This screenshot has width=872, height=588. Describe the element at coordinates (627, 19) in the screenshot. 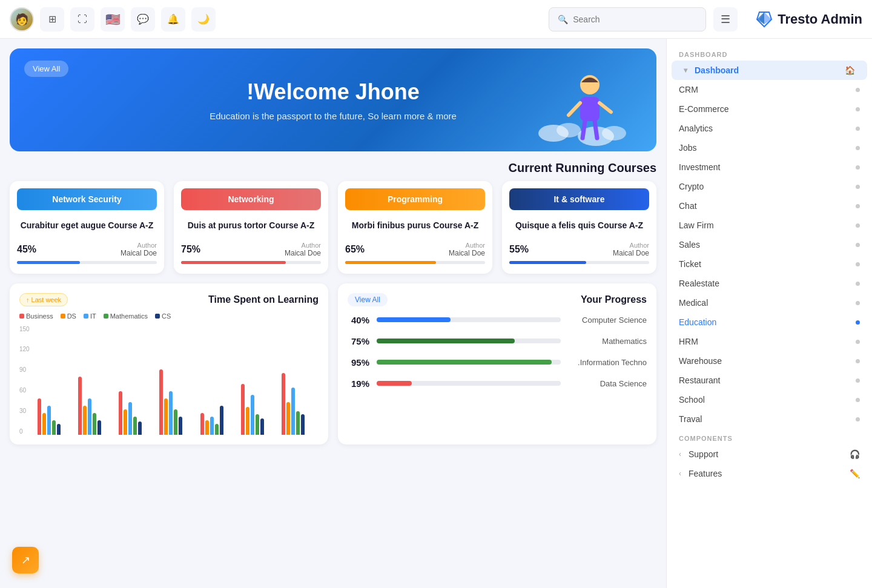

I see `search-bar: 🔍` at that location.